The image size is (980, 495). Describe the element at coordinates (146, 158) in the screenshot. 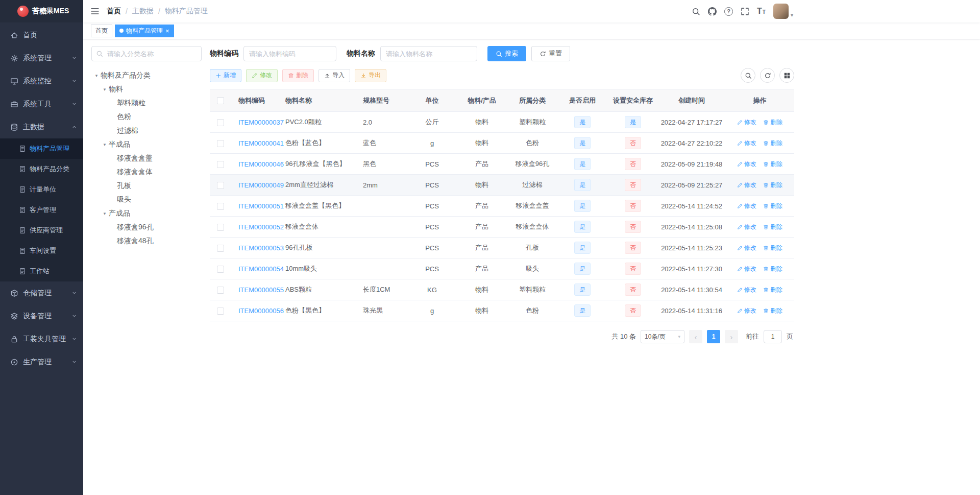

I see `tree-leaf: 移液盒盒盖` at that location.